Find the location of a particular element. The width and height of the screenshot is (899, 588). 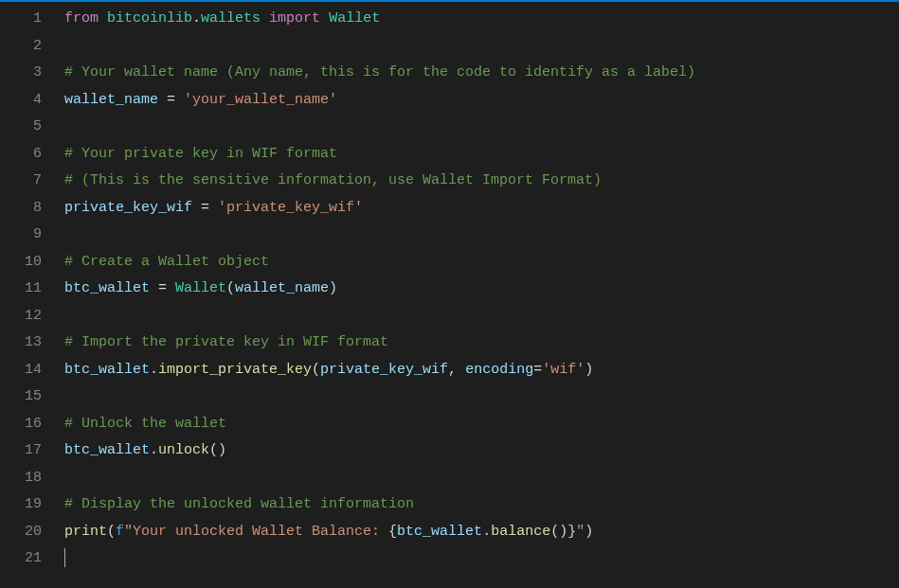

line-number: 10 is located at coordinates (21, 263).